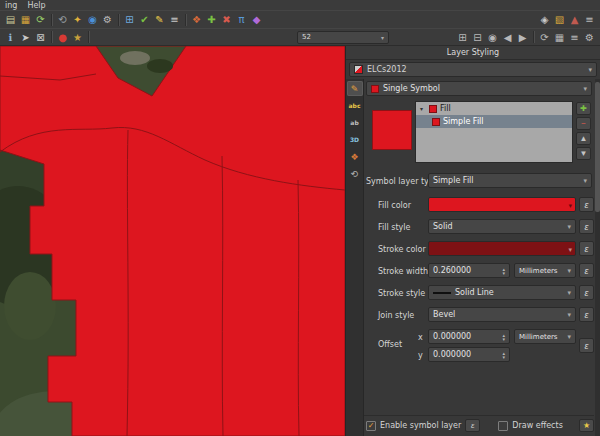 The width and height of the screenshot is (600, 436). I want to click on main-toolbar: ▤▦⟳⟲✦◉⚙⊞✔✎≡❖✚✖π◆ ◈▧▲≡, so click(300, 19).